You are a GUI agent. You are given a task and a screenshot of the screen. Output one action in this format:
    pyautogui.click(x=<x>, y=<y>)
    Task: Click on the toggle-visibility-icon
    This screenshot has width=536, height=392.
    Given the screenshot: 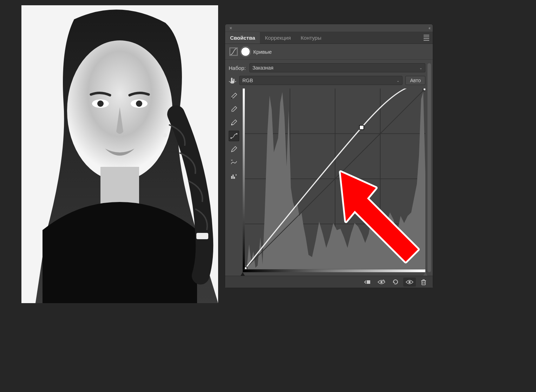 What is the action you would take?
    pyautogui.click(x=410, y=282)
    